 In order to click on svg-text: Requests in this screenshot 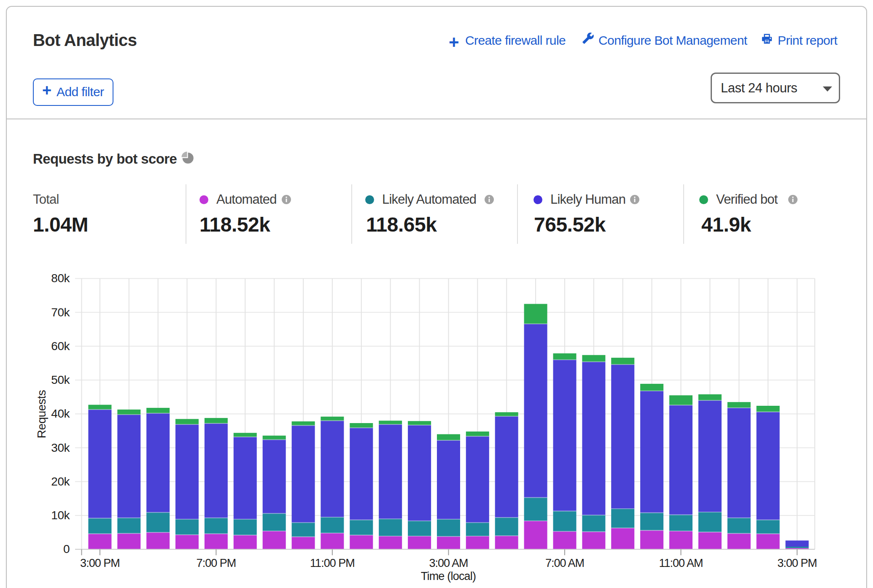, I will do `click(41, 414)`.